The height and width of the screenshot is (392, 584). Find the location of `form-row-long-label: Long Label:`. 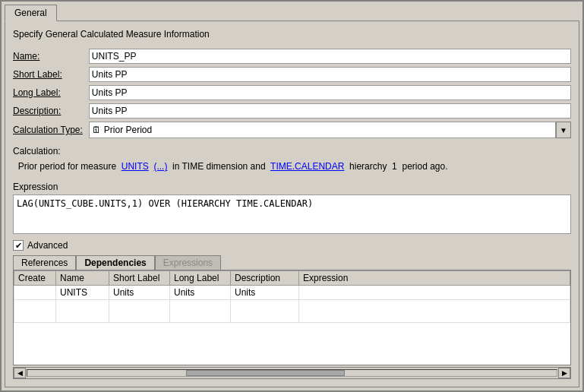

form-row-long-label: Long Label: is located at coordinates (292, 93).